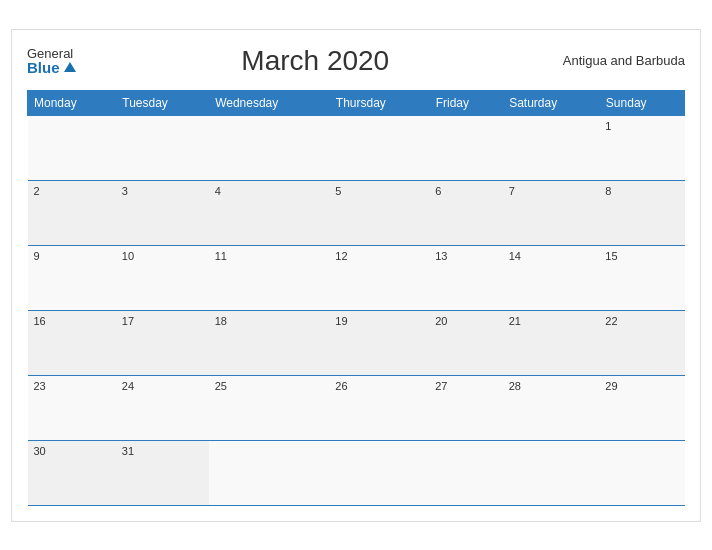  I want to click on calendar-day-cell: 23, so click(72, 408).